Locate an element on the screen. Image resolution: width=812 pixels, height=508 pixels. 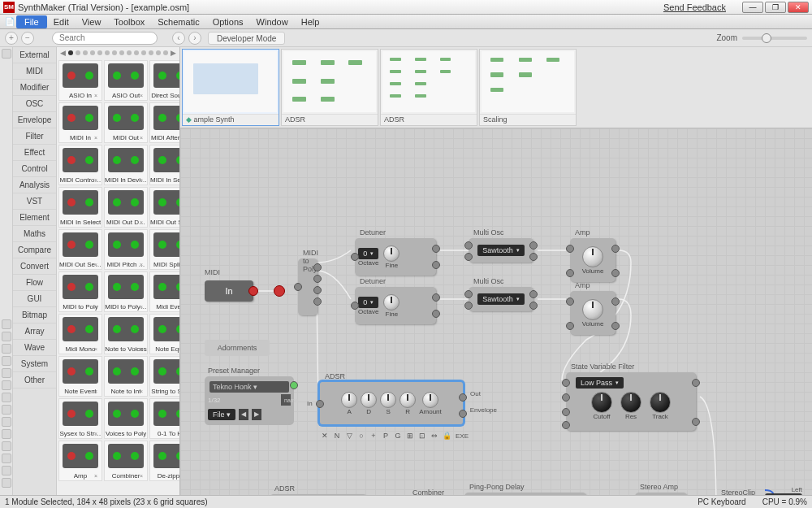
ti-g: G is located at coordinates (398, 436).